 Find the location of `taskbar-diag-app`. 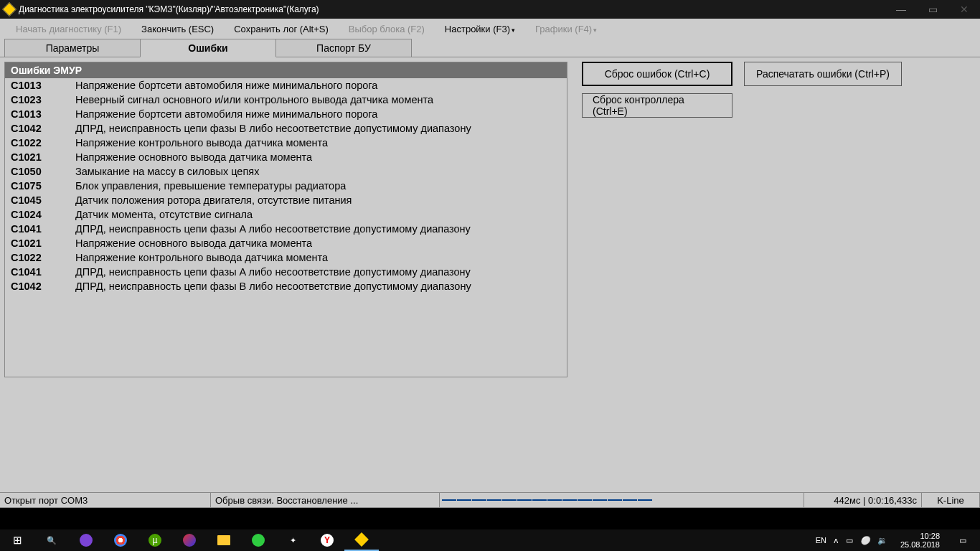

taskbar-diag-app is located at coordinates (362, 540).